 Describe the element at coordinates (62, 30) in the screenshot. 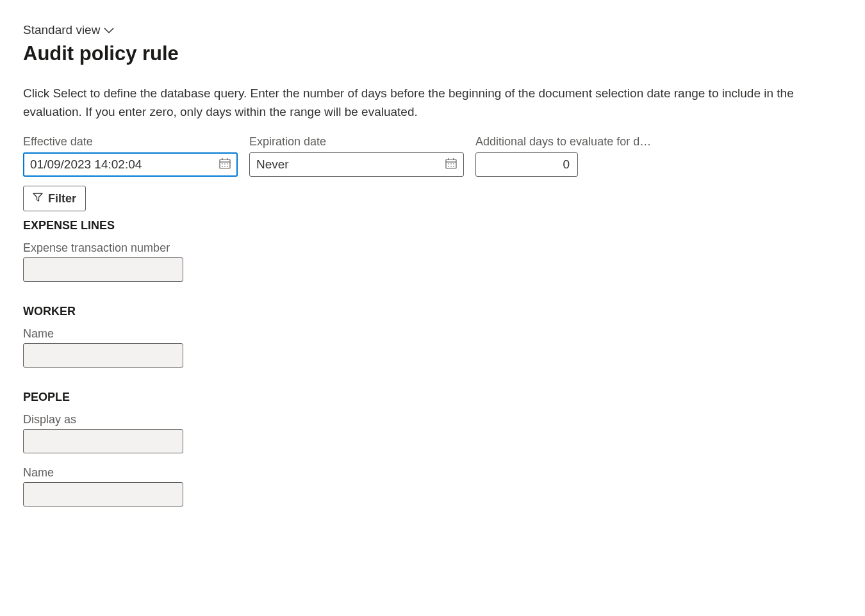

I see `view-selector-label: Standard view` at that location.